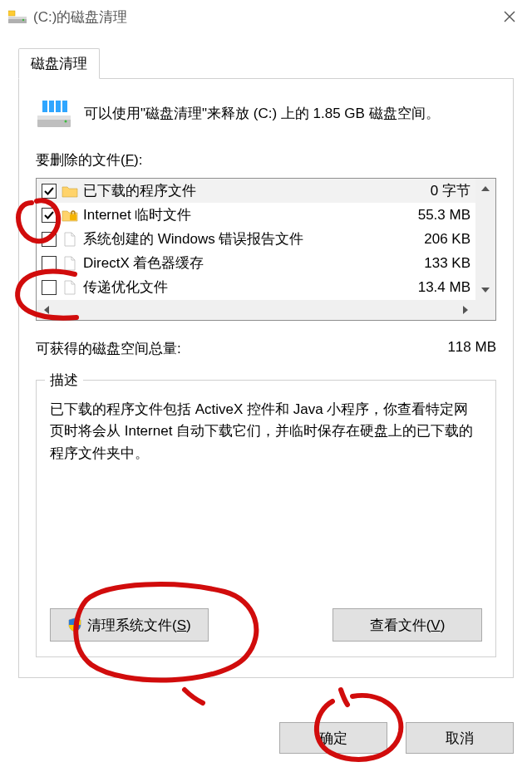  I want to click on file-size: 206 KB, so click(444, 239).